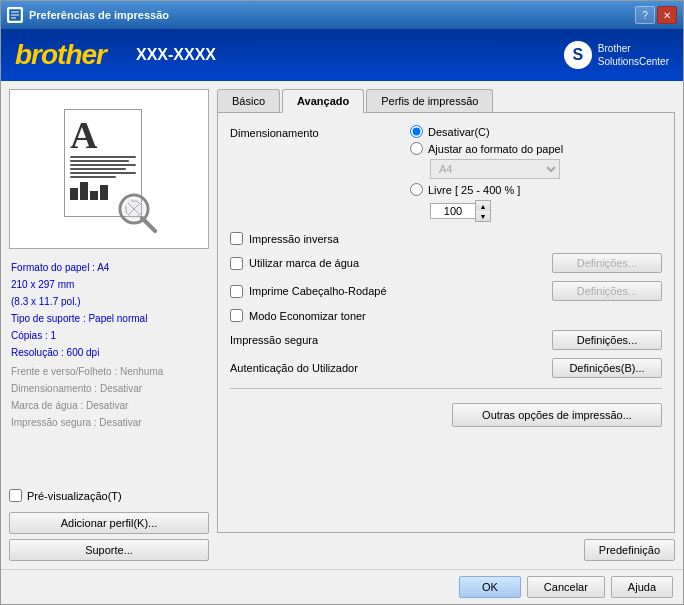 The image size is (684, 605). Describe the element at coordinates (109, 336) in the screenshot. I see `info-copias: Cópias : 1` at that location.